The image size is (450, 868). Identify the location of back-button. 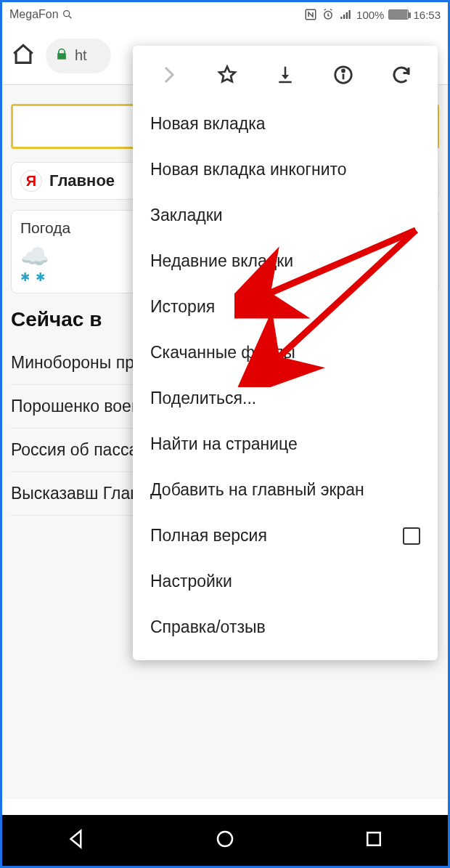
(76, 840).